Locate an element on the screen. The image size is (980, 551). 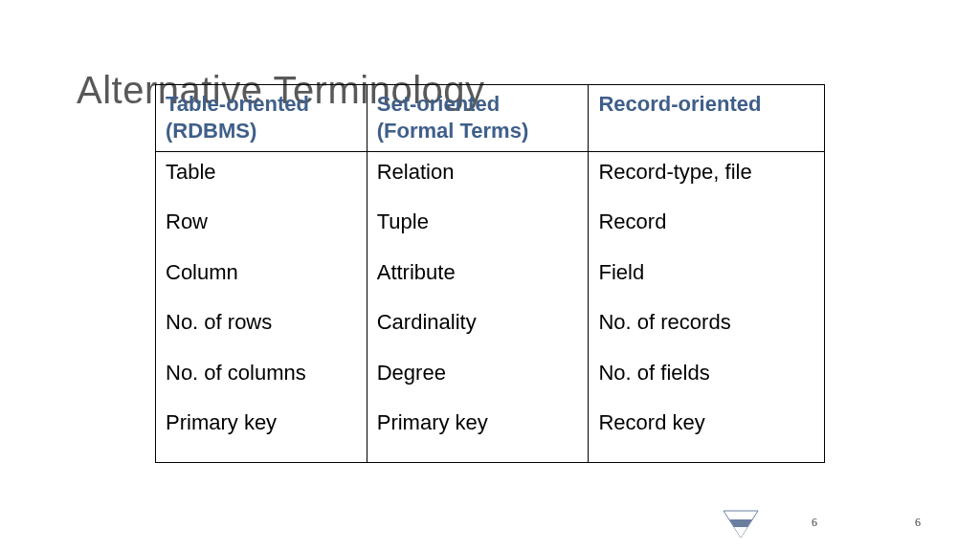
col-header-3: Record-oriented is located at coordinates (706, 119).